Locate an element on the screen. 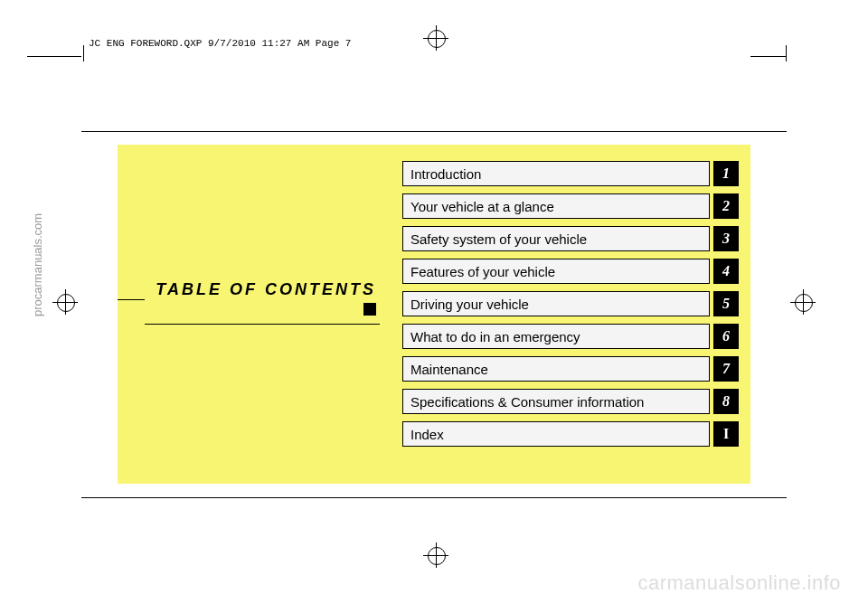  toc-item: Safety system of your vehicle 3 is located at coordinates (571, 239).